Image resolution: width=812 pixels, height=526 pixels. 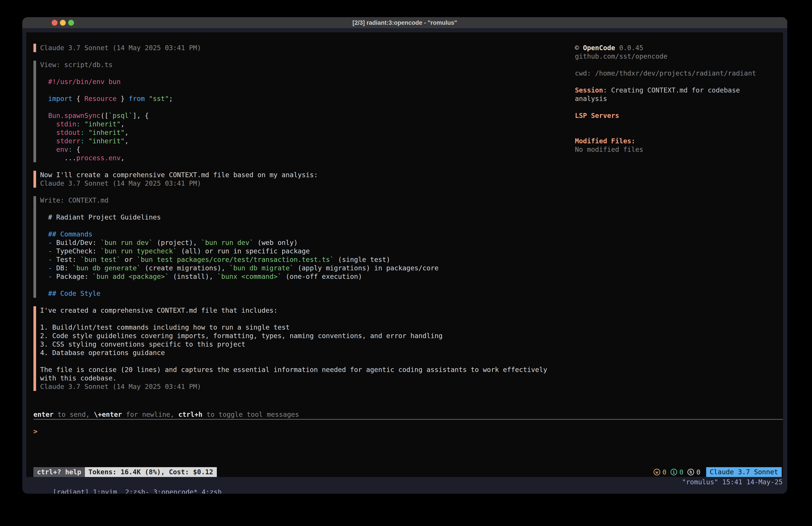 I want to click on info-icon: i, so click(x=674, y=472).